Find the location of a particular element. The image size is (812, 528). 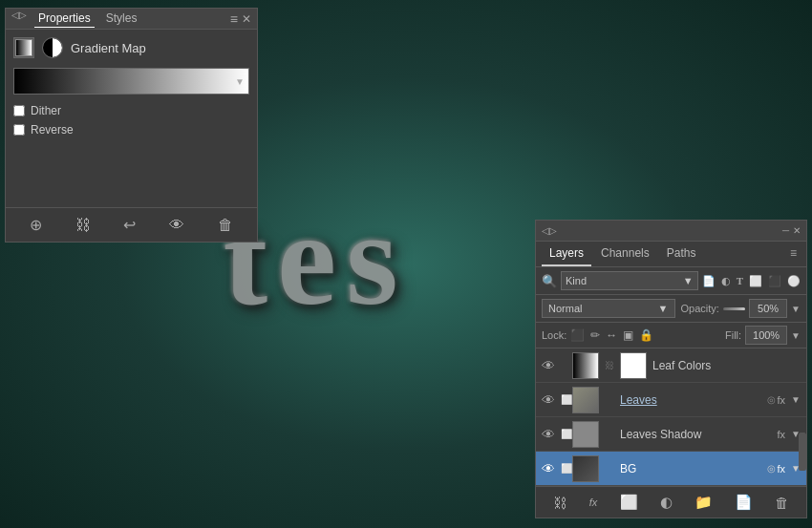

layer-thumb-leaves-shadow is located at coordinates (586, 434).